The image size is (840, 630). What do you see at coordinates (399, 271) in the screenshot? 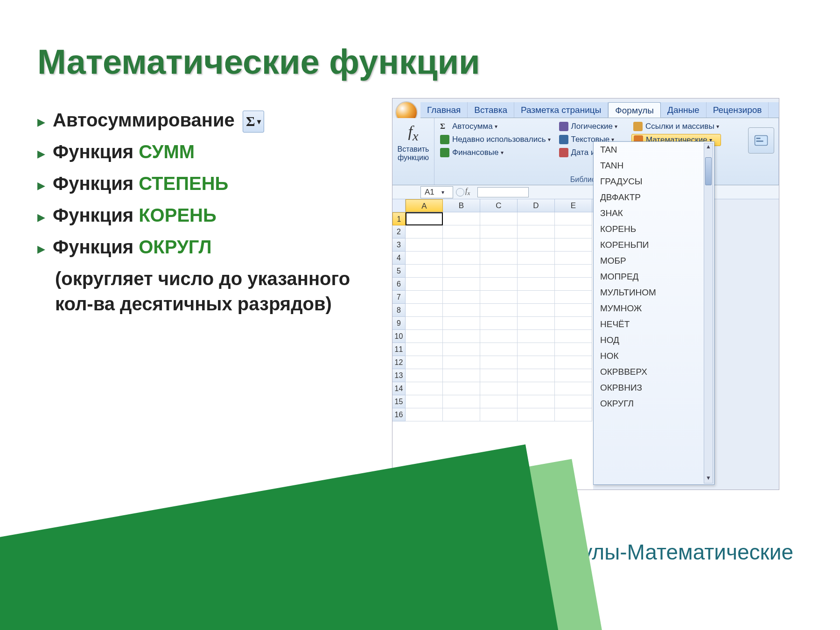
I see `row-header: 5` at bounding box center [399, 271].